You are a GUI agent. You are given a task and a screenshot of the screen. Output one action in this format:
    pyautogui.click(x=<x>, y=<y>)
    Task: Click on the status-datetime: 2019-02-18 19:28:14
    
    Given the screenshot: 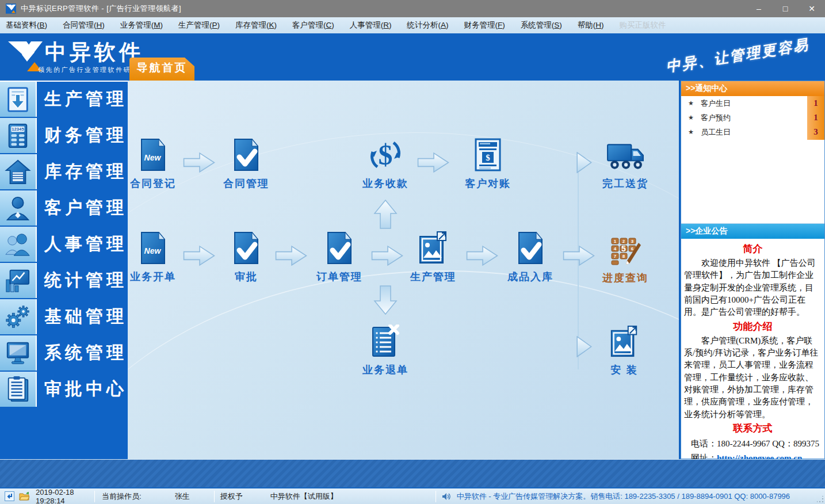 What is the action you would take?
    pyautogui.click(x=63, y=496)
    